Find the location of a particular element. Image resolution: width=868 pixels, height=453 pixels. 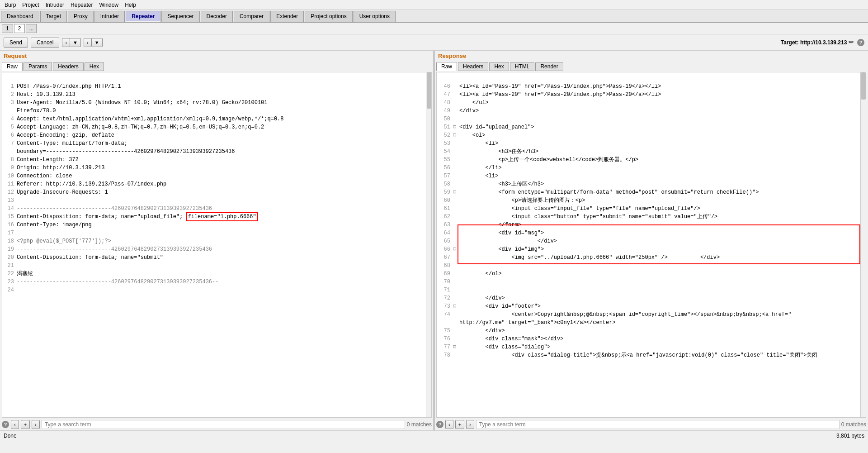

menu-burp: Burp is located at coordinates (10, 5).